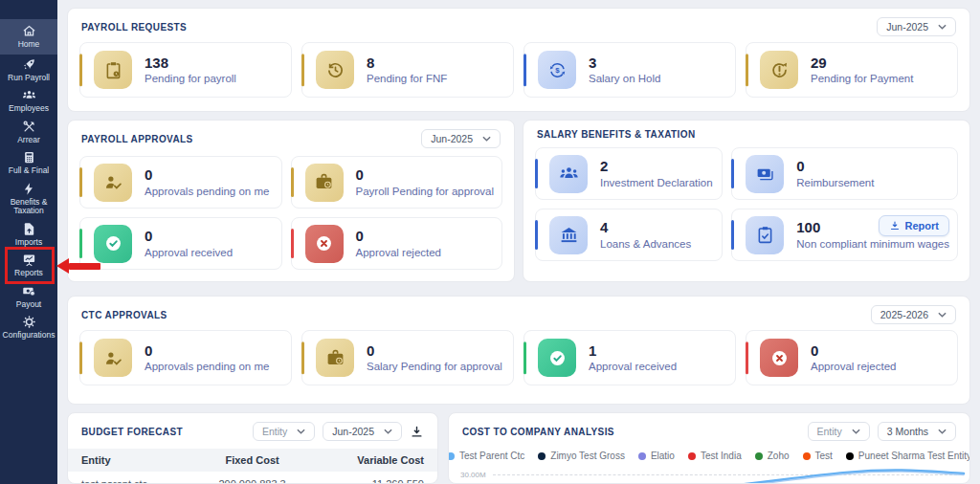 Image resolution: width=980 pixels, height=484 pixels. Describe the element at coordinates (29, 199) in the screenshot. I see `sidebar-item-benefits-taxation: Benefits & Taxation` at that location.